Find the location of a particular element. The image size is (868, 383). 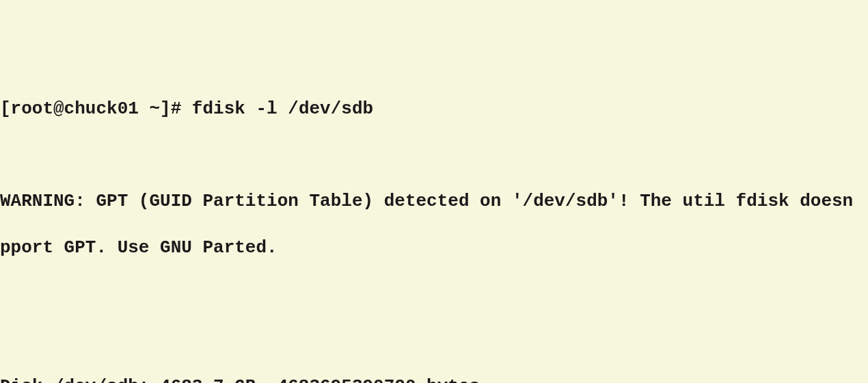

warning-line-1: WARNING: GPT (GUID Partition Table) dete… is located at coordinates (434, 202).